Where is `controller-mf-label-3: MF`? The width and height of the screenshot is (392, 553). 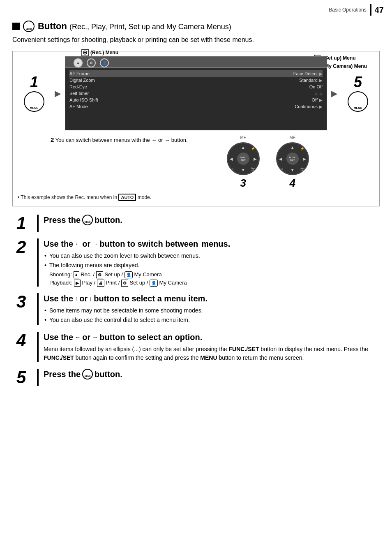
controller-mf-label-3: MF is located at coordinates (243, 137).